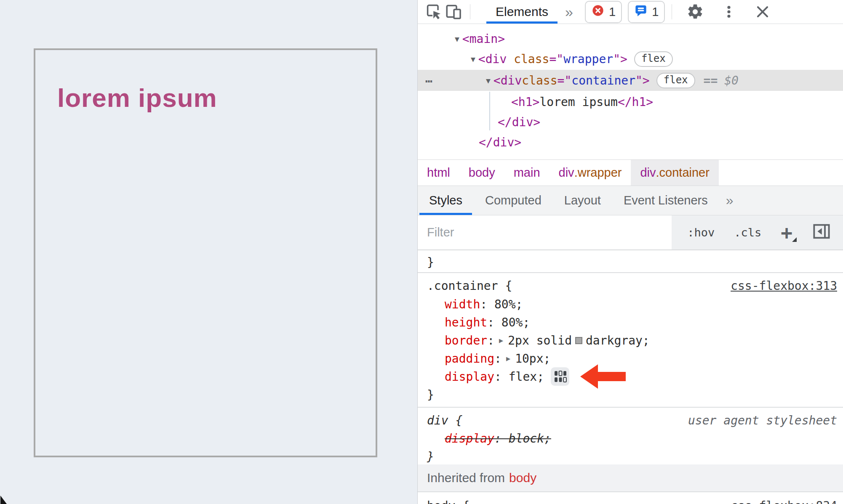 This screenshot has width=843, height=504. Describe the element at coordinates (430, 395) in the screenshot. I see `container-rule-close: }` at that location.